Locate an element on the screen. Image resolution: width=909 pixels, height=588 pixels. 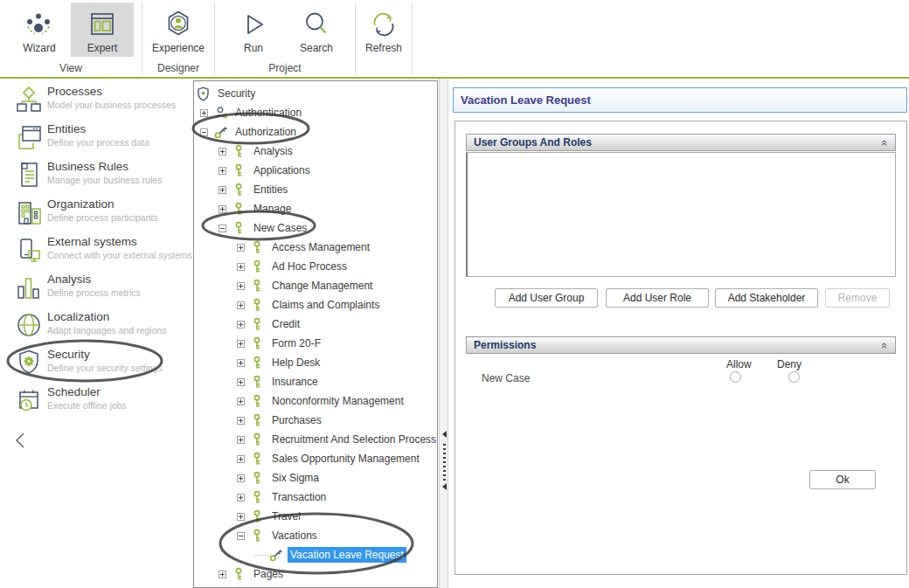
wizard-button: Wizard is located at coordinates (39, 30).